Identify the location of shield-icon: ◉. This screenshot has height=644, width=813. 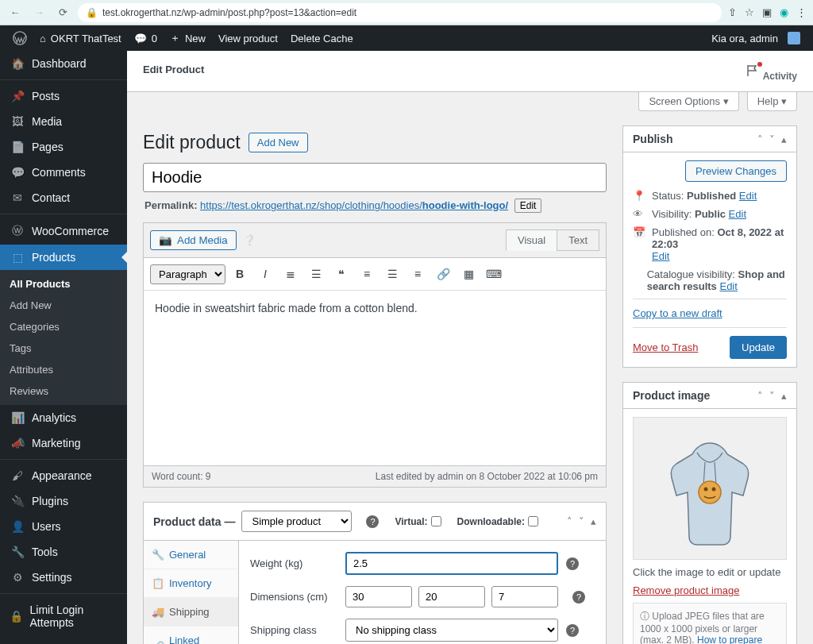
(784, 13).